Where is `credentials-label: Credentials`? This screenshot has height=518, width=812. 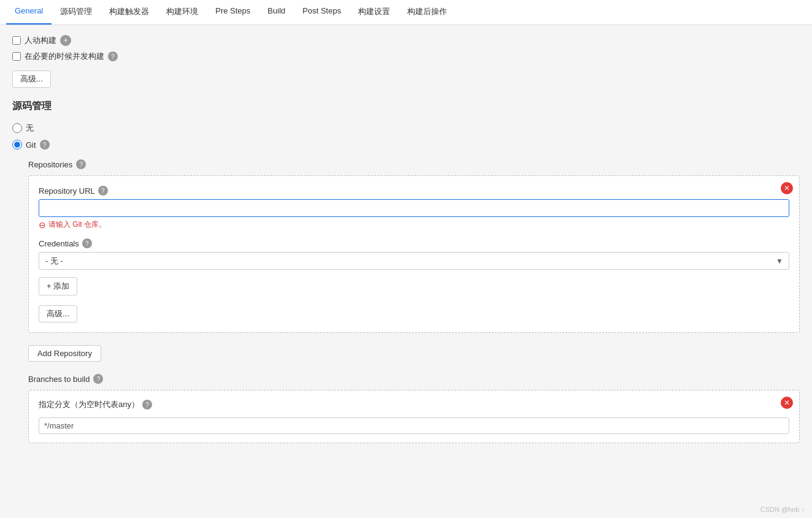
credentials-label: Credentials is located at coordinates (59, 244).